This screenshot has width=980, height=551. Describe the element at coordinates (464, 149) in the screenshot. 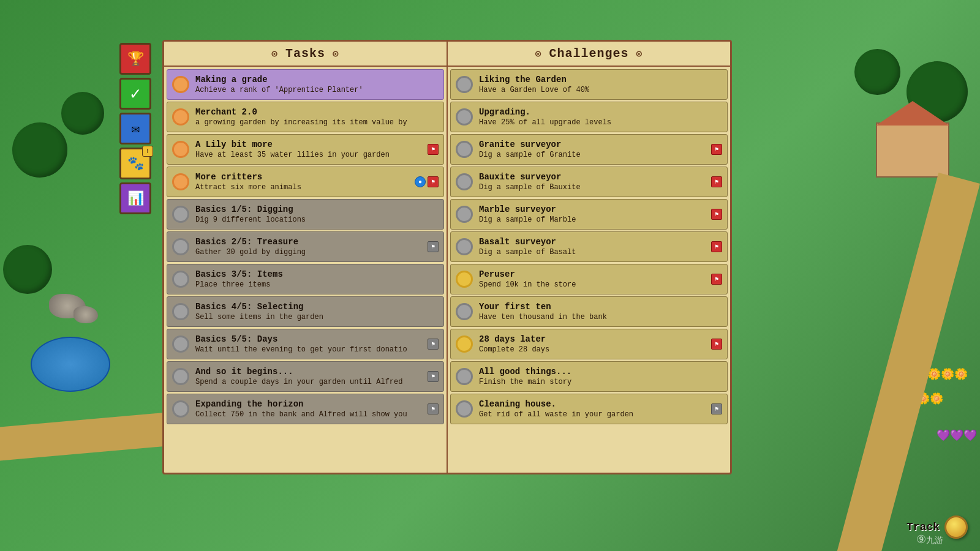

I see `task-circle-granite` at that location.